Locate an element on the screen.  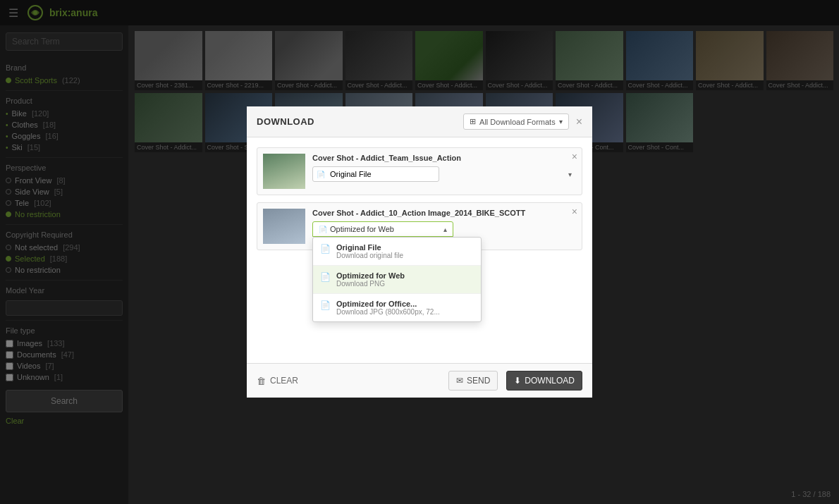
download-item-info-2: Cover Shot - Addict_10_Action Image_2014… is located at coordinates (444, 223).